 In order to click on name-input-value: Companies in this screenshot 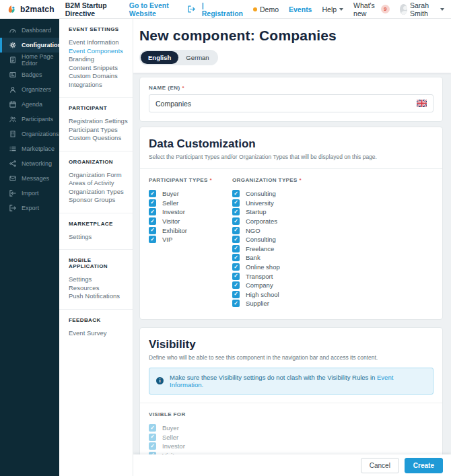, I will do `click(174, 104)`.